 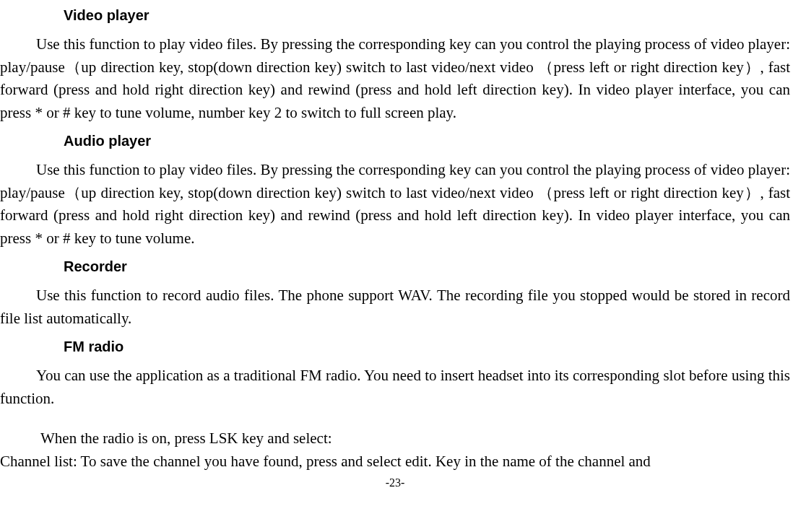 I want to click on page-number: -23-, so click(x=395, y=483).